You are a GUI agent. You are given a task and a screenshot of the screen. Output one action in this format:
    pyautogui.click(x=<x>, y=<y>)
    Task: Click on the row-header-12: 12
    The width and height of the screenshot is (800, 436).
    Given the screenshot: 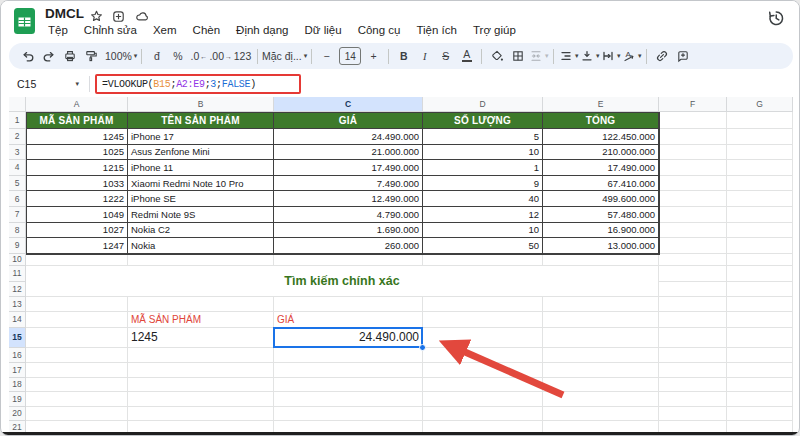 What is the action you would take?
    pyautogui.click(x=18, y=290)
    